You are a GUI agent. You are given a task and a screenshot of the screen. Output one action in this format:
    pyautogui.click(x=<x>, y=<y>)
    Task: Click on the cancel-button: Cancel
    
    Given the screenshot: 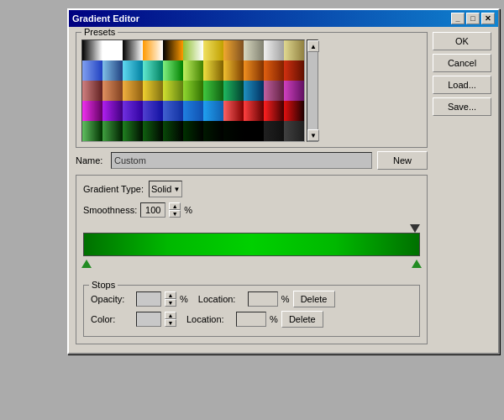 What is the action you would take?
    pyautogui.click(x=462, y=63)
    